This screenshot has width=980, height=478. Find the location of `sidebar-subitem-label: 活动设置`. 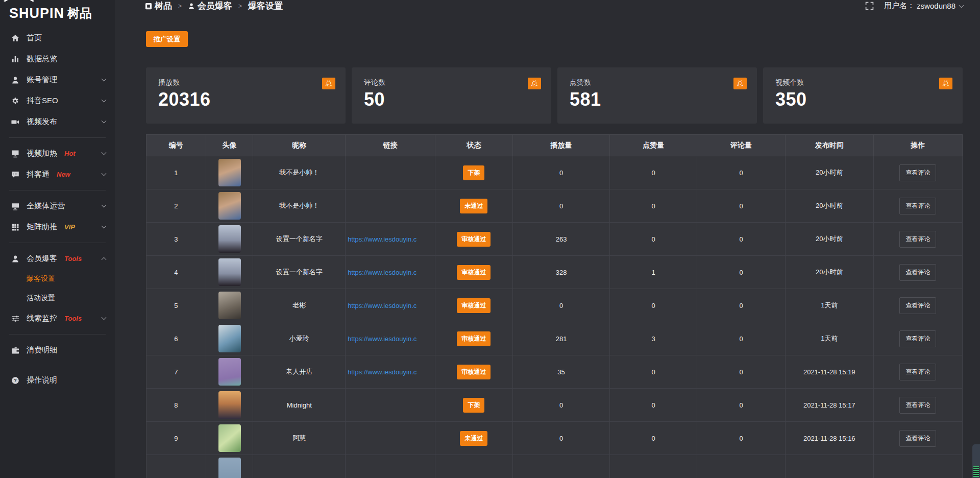

sidebar-subitem-label: 活动设置 is located at coordinates (41, 298).